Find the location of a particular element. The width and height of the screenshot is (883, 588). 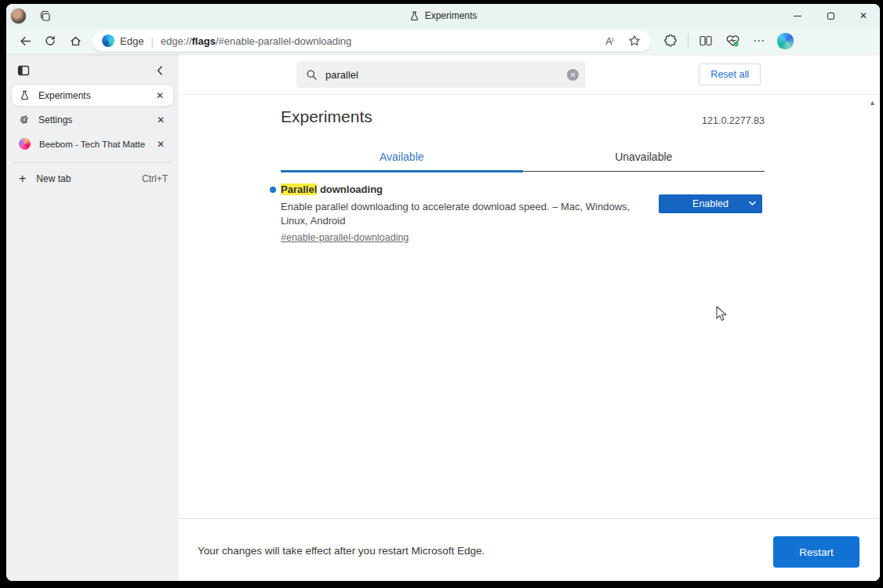

settings-more-icon: ⋯ is located at coordinates (759, 41).